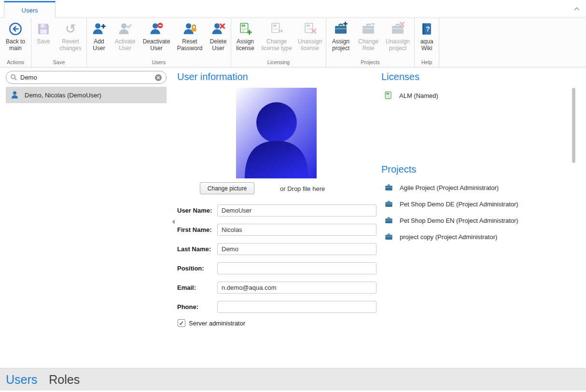 This screenshot has height=392, width=586. I want to click on ribbon-group-licensing: LIC Assign license, so click(279, 42).